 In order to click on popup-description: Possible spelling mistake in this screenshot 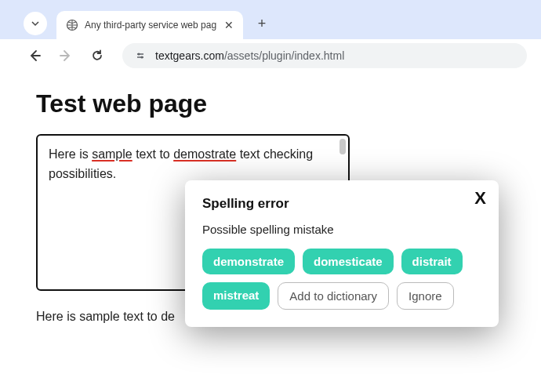, I will do `click(342, 229)`.